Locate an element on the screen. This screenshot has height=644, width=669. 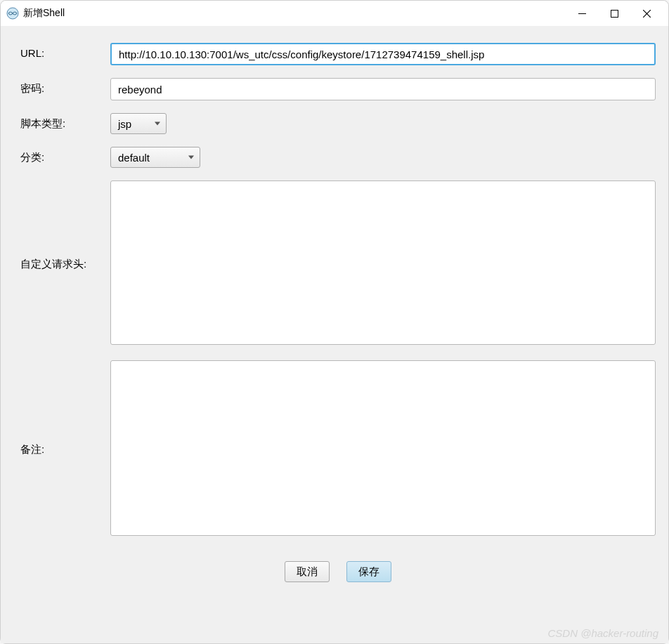
url-input is located at coordinates (383, 54).